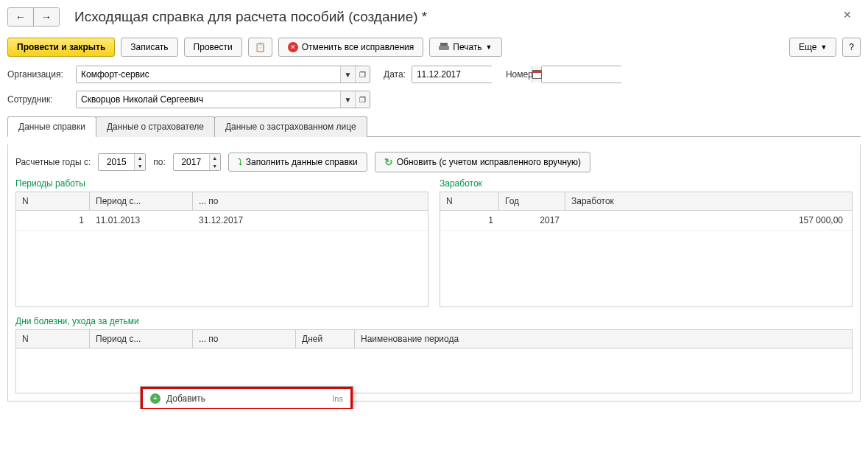 Image resolution: width=868 pixels, height=473 pixels. What do you see at coordinates (141, 339) in the screenshot?
I see `sickness-col-from: Период с...` at bounding box center [141, 339].